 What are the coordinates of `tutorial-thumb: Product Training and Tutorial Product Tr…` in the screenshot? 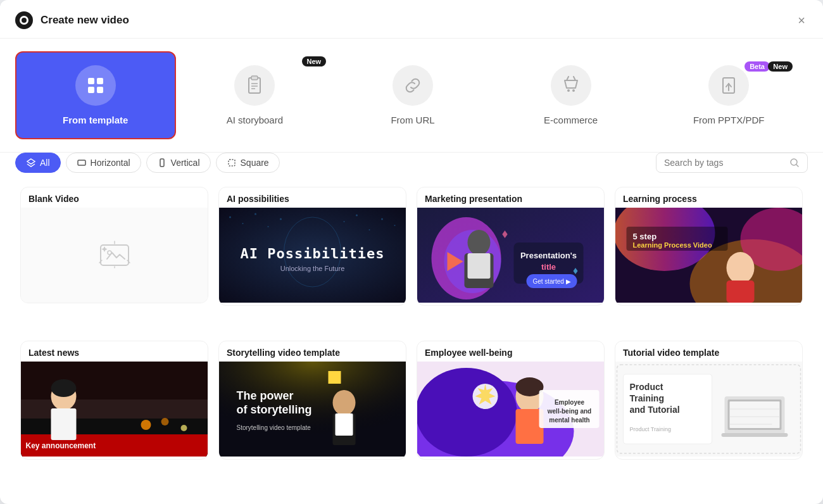 It's located at (709, 409).